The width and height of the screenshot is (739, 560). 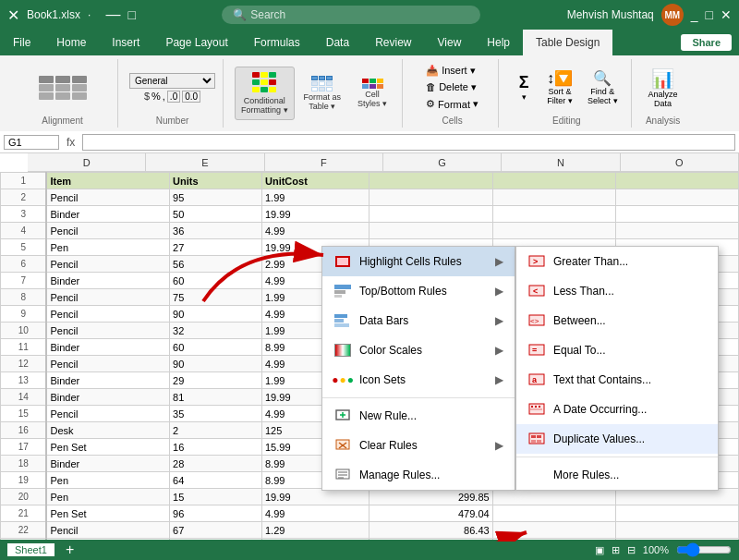 I want to click on submenu-item-less-than: < Less Than..., so click(x=617, y=291).